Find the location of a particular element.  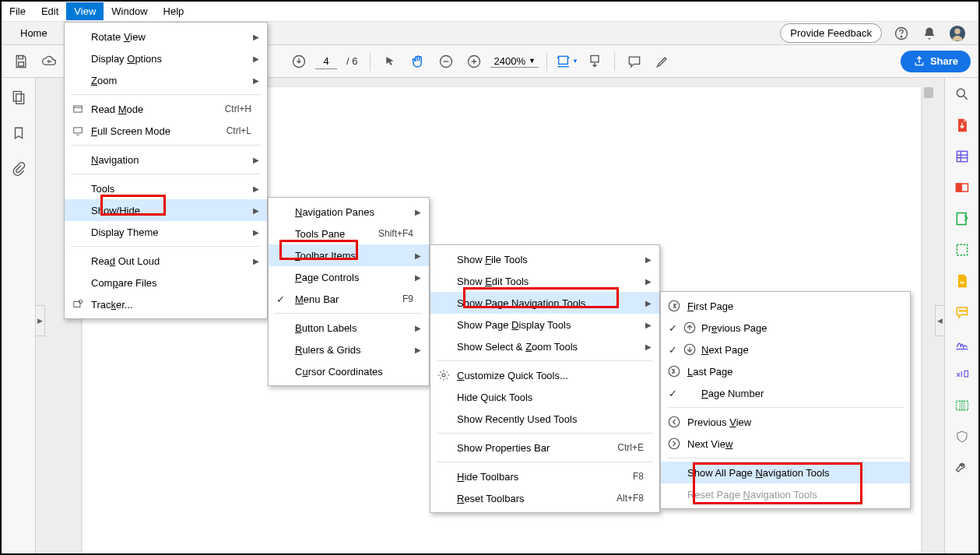

menu-compare-files: Compare Files is located at coordinates (166, 283).